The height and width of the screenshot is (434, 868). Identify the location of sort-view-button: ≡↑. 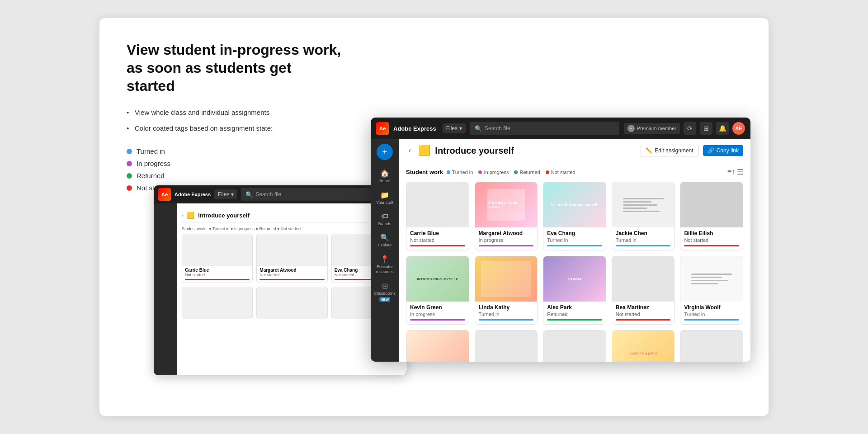
(731, 172).